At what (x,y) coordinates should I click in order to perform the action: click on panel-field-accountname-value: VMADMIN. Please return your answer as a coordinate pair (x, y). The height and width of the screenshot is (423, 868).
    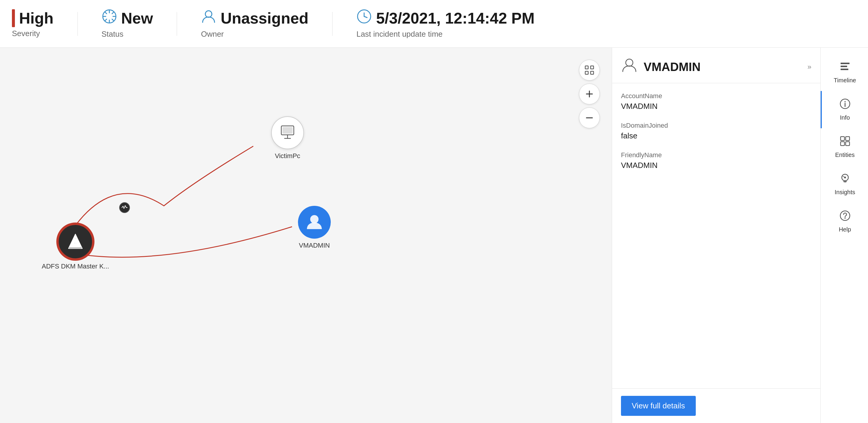
    Looking at the image, I should click on (716, 107).